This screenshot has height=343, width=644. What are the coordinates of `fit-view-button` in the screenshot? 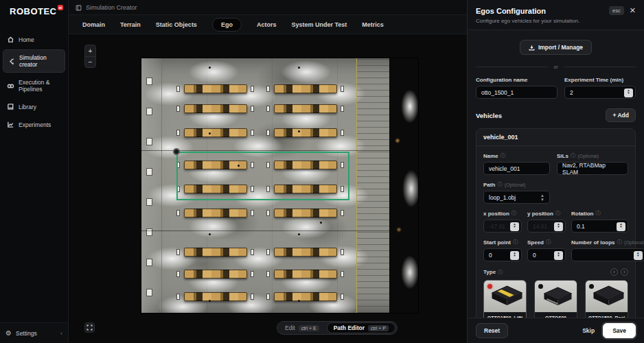 It's located at (89, 328).